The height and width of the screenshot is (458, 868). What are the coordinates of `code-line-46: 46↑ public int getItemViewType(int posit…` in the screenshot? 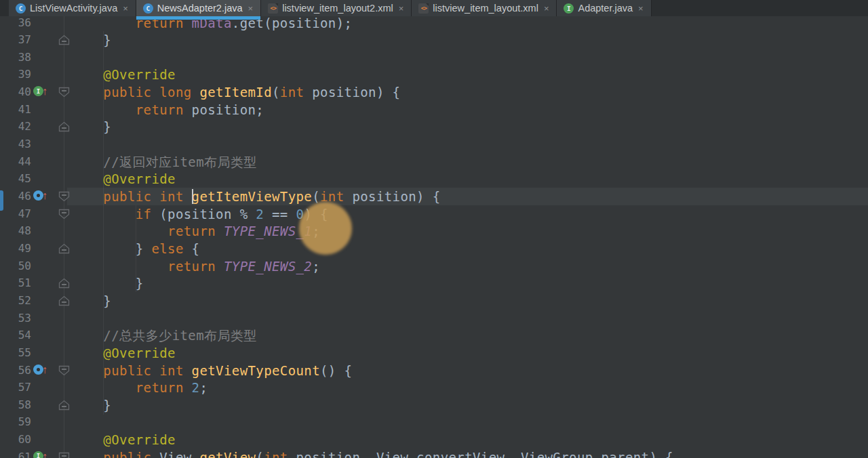 It's located at (434, 196).